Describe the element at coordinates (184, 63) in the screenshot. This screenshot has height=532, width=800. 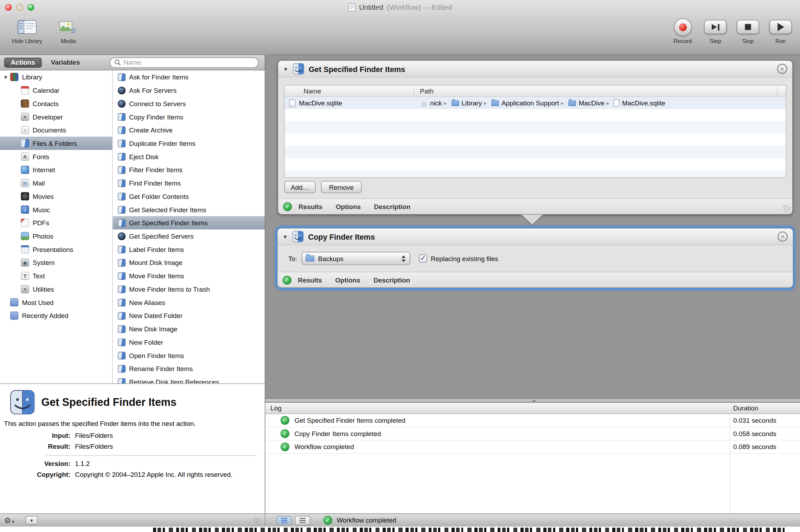
I see `search-field` at that location.